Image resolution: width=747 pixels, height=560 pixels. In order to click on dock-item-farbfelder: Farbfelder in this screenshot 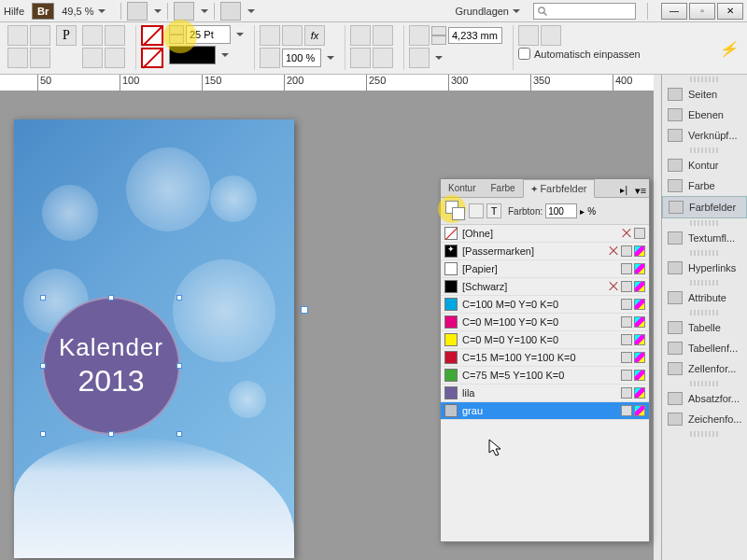, I will do `click(704, 207)`.